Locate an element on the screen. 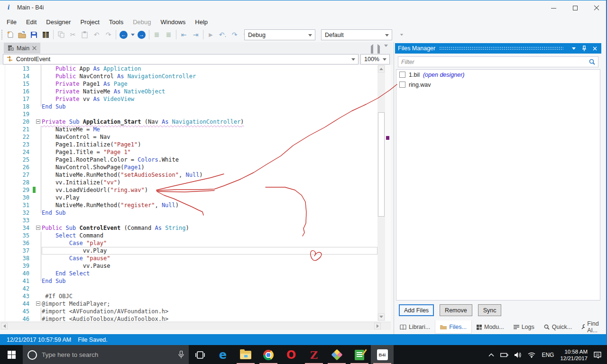 The width and height of the screenshot is (607, 364). code-line-42: 42 is located at coordinates (189, 289).